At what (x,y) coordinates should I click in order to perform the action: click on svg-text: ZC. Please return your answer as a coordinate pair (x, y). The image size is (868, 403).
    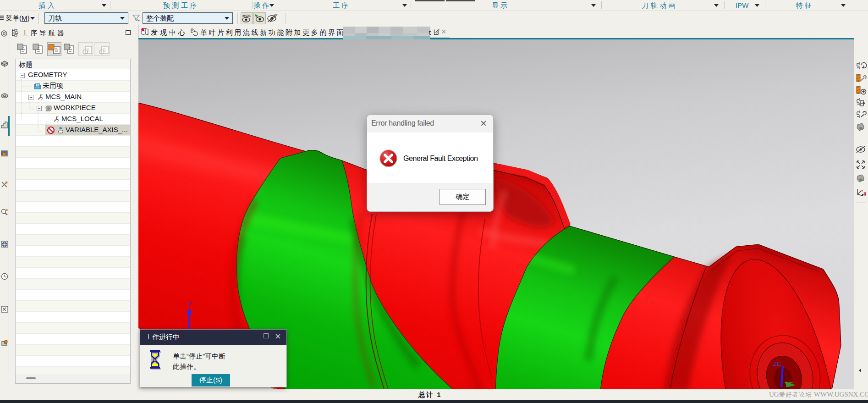
    Looking at the image, I should click on (777, 364).